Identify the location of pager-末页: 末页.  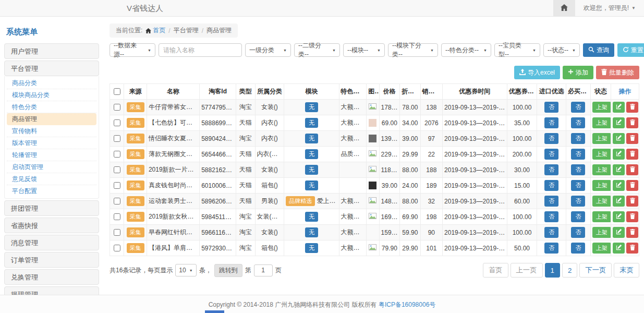
(627, 270).